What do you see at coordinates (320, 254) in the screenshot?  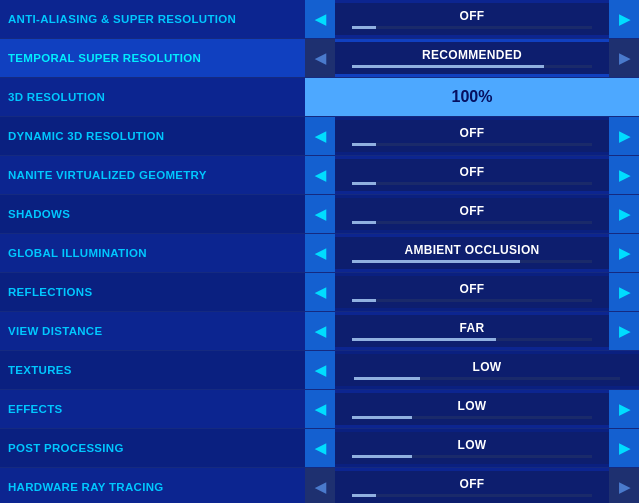 I see `setting-row-global-illumination: GLOBAL ILLUMINATION◀AMBIENT OCCLUSION▶` at bounding box center [320, 254].